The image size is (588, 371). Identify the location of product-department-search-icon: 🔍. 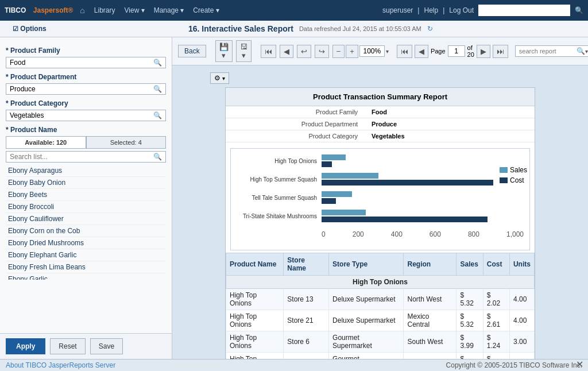
(157, 89).